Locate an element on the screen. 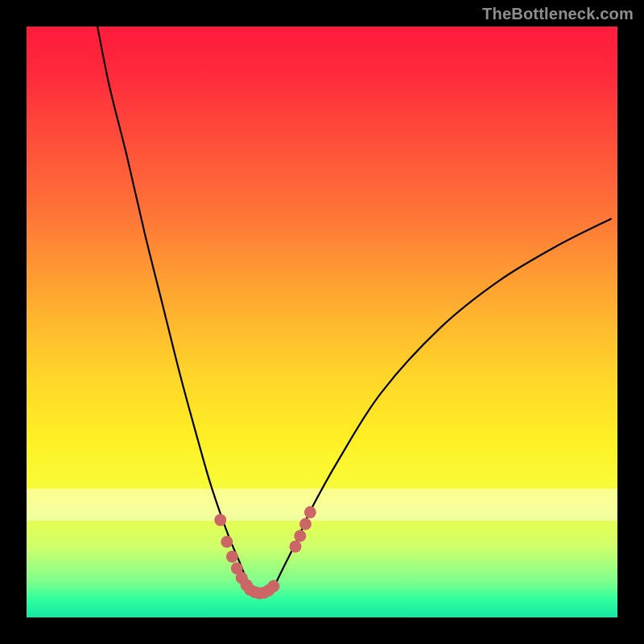 This screenshot has width=644, height=644. watermark-text: TheBottleneck.com is located at coordinates (558, 14).